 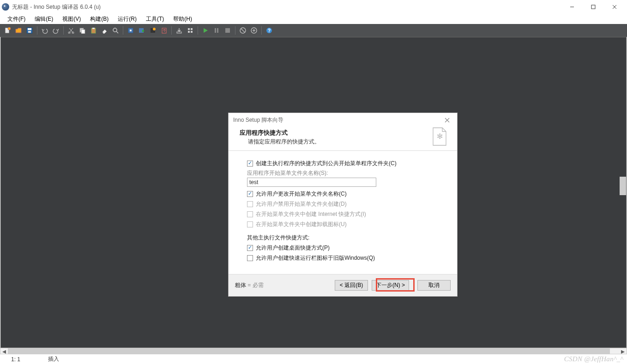 What do you see at coordinates (93, 30) in the screenshot?
I see `paste-icon` at bounding box center [93, 30].